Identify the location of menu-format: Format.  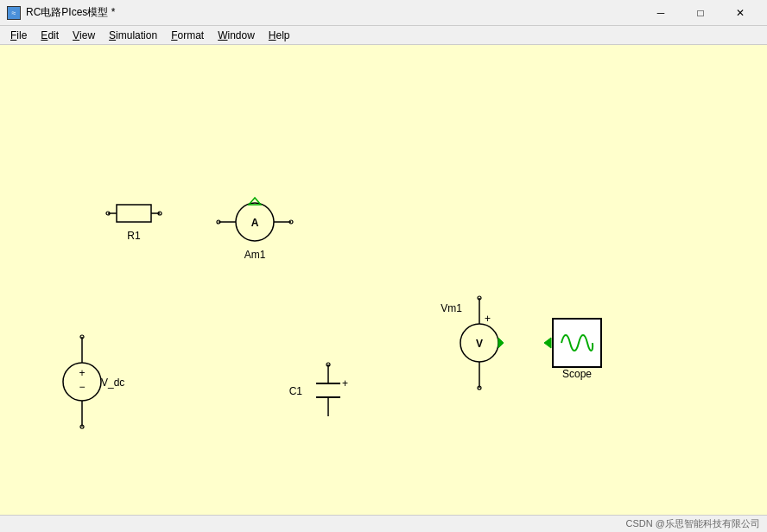
(187, 35).